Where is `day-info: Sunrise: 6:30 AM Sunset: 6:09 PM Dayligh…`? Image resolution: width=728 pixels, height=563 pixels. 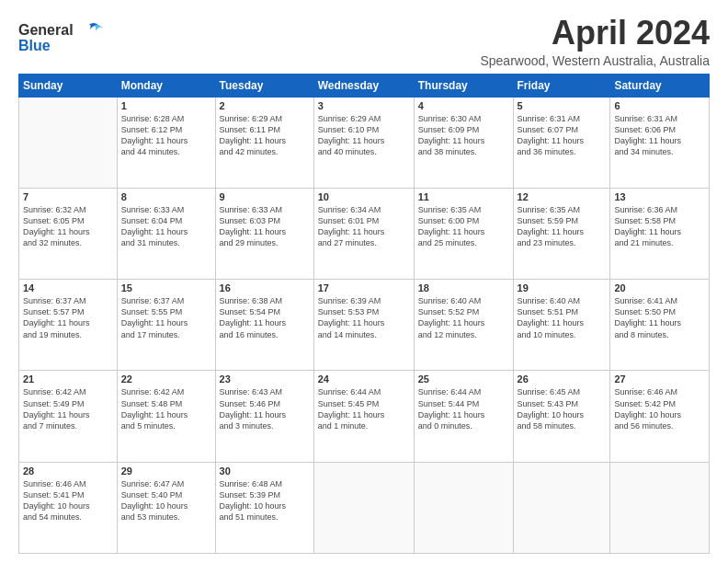 day-info: Sunrise: 6:30 AM Sunset: 6:09 PM Dayligh… is located at coordinates (463, 136).